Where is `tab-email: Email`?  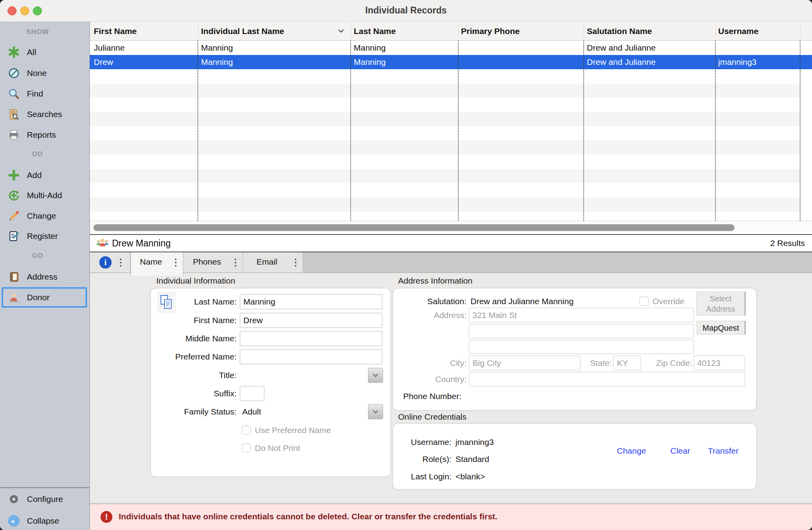 tab-email: Email is located at coordinates (273, 263).